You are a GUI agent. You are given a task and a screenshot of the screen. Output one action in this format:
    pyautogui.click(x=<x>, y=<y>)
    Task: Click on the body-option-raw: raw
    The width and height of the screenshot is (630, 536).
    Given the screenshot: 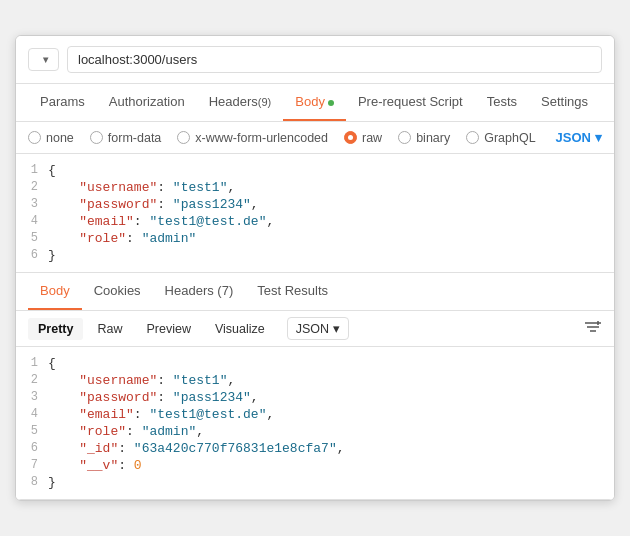 What is the action you would take?
    pyautogui.click(x=363, y=138)
    